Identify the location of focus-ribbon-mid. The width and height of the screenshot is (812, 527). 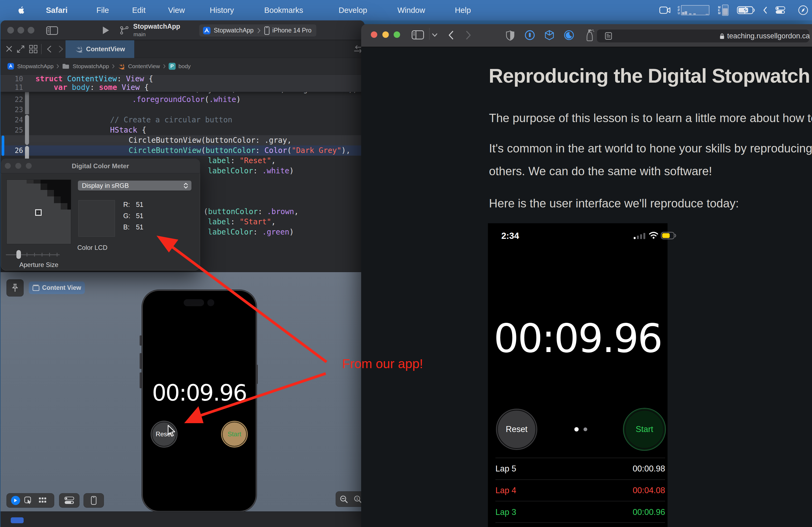
(27, 130).